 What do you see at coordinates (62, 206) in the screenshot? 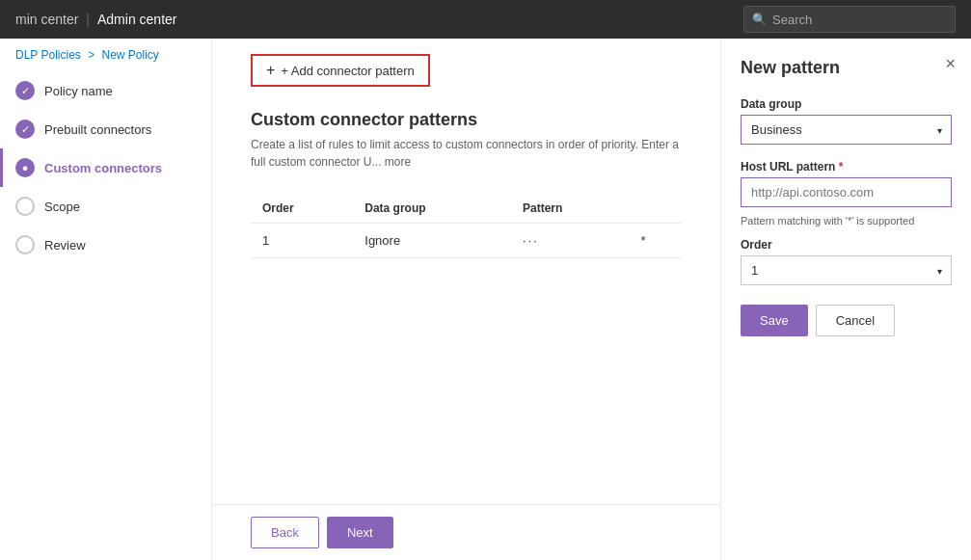
I see `nav-label-scope: Scope` at bounding box center [62, 206].